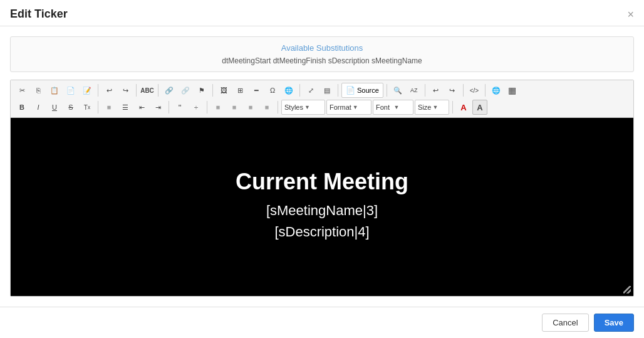  I want to click on qr-button: ▦, so click(512, 90).